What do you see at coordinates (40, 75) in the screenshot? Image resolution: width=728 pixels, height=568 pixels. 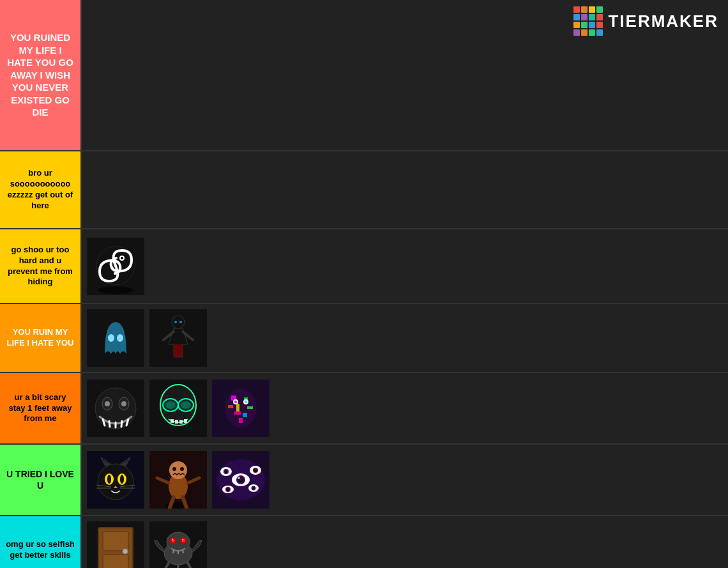 I see `tier-label-1: YOU RUINED MY LIFE I HATE YOU GO AWAY I …` at bounding box center [40, 75].